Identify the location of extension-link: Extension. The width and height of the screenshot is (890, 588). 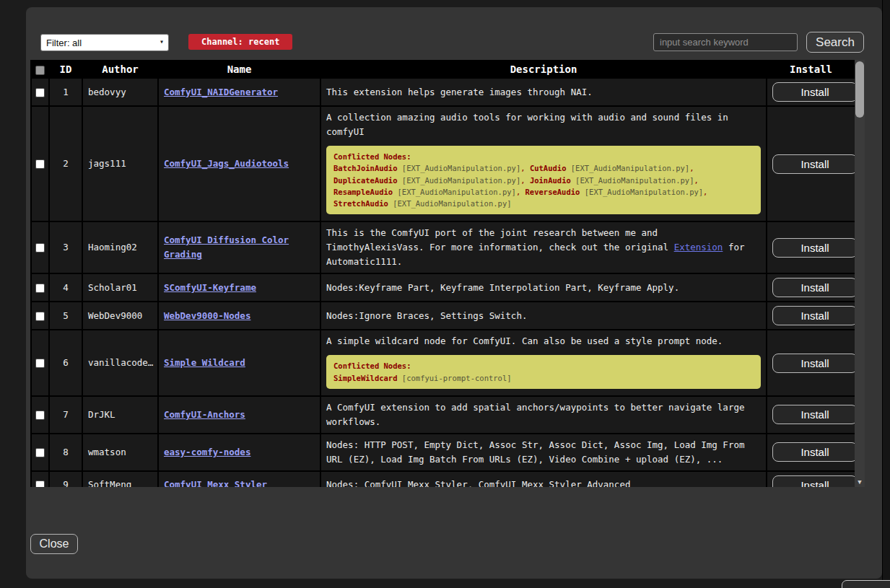
(699, 247).